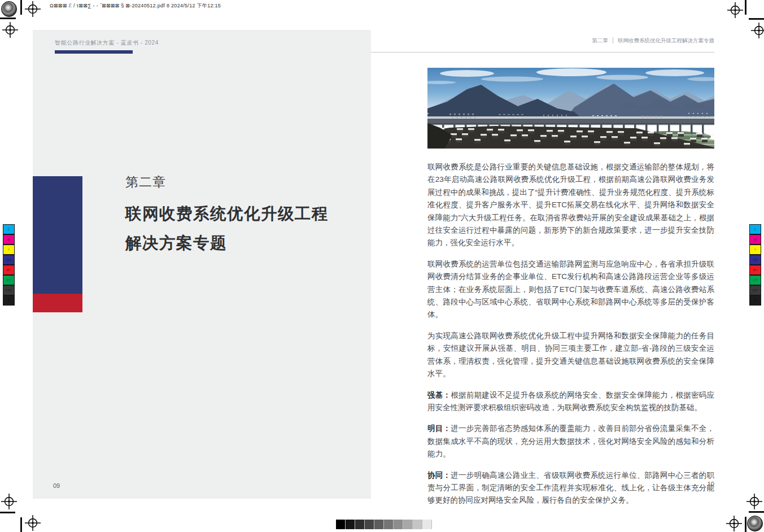 This screenshot has width=764, height=532. I want to click on chapter-title-line1: 联网收费系统优化升级工程, so click(244, 213).